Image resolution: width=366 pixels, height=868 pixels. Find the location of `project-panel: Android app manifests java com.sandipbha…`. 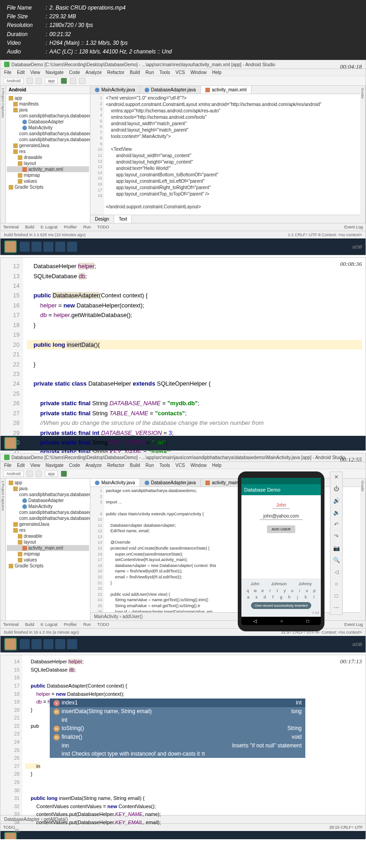

project-panel: Android app manifests java com.sandipbha… is located at coordinates (48, 154).